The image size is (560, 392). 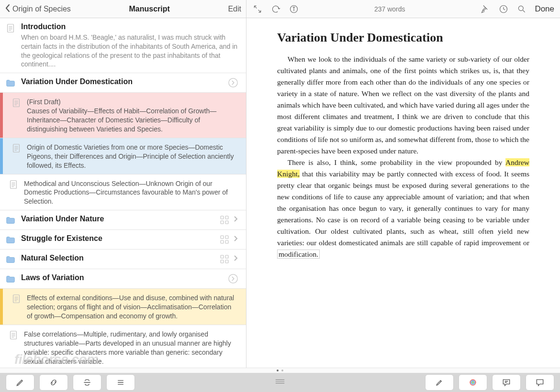 I want to click on paragraph-1: When we look to the individuals of the s…, so click(x=403, y=105).